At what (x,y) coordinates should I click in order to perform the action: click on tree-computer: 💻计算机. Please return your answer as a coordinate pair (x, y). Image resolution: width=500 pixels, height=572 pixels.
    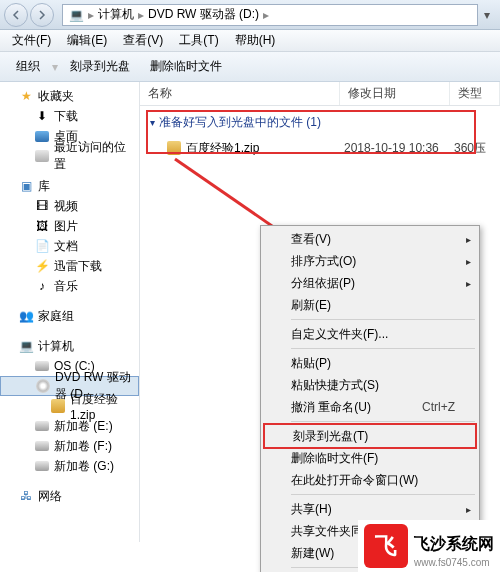
    Looking at the image, I should click on (70, 346).